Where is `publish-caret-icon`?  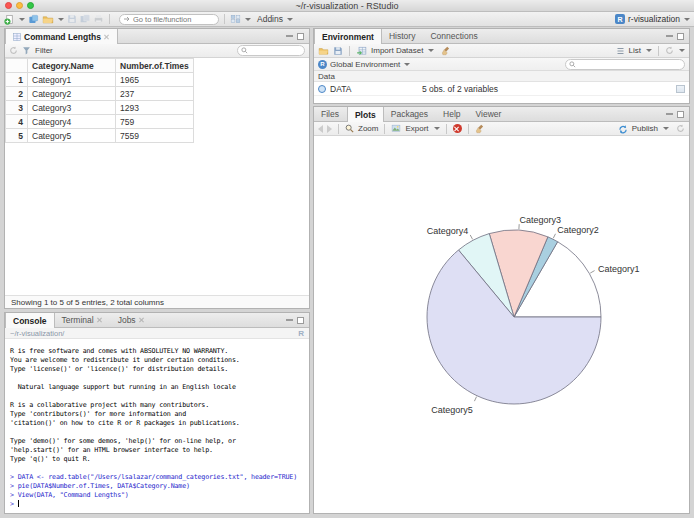 publish-caret-icon is located at coordinates (666, 128).